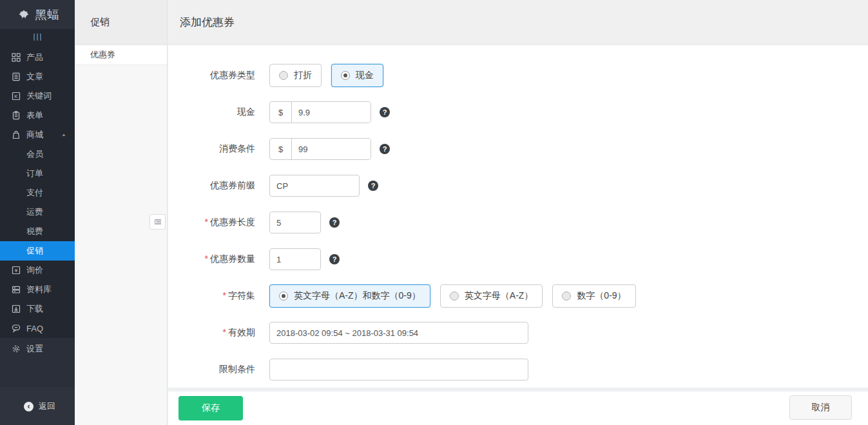 This screenshot has width=868, height=425. Describe the element at coordinates (37, 57) in the screenshot. I see `sidebar-item-products: 产品` at that location.